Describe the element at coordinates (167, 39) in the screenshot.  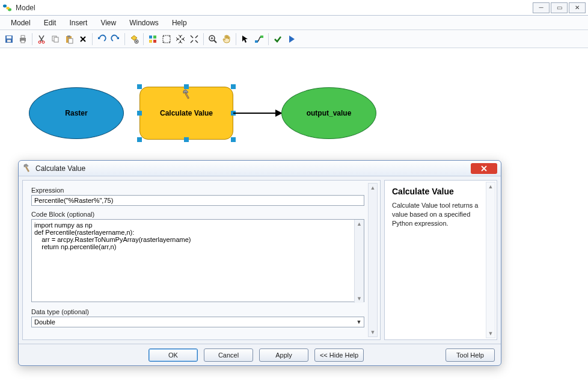
I see `full-extent-button` at that location.